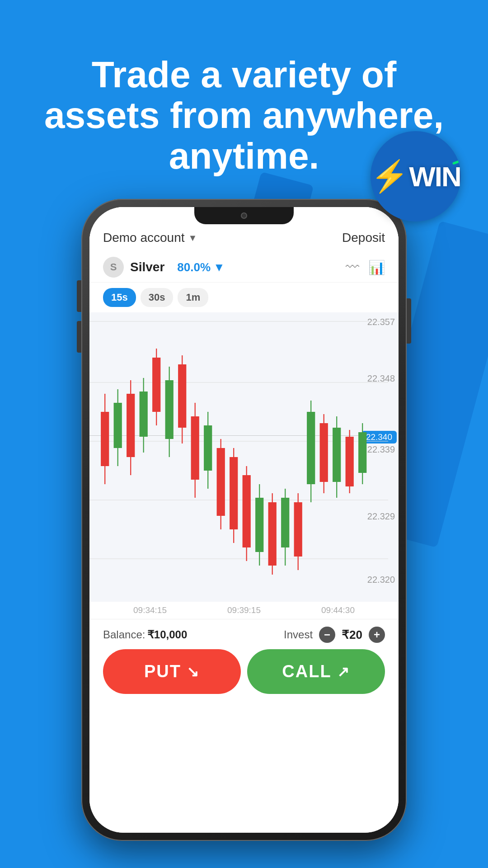 Image resolution: width=488 pixels, height=868 pixels. What do you see at coordinates (244, 672) in the screenshot?
I see `action-buttons: PUT ↘ CALL ↗` at bounding box center [244, 672].